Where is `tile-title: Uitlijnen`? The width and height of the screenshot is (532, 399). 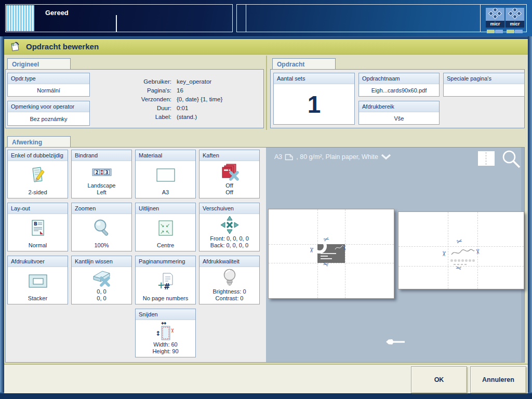
tile-title: Uitlijnen is located at coordinates (165, 209).